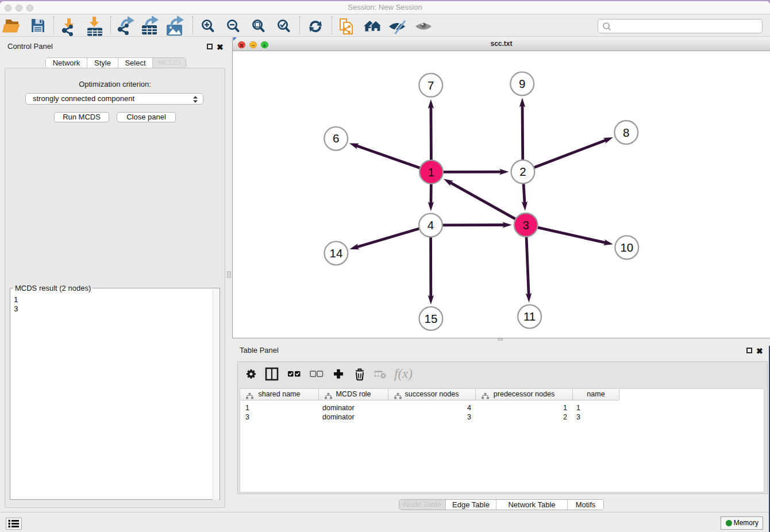  Describe the element at coordinates (431, 85) in the screenshot. I see `svg-text: 7` at that location.